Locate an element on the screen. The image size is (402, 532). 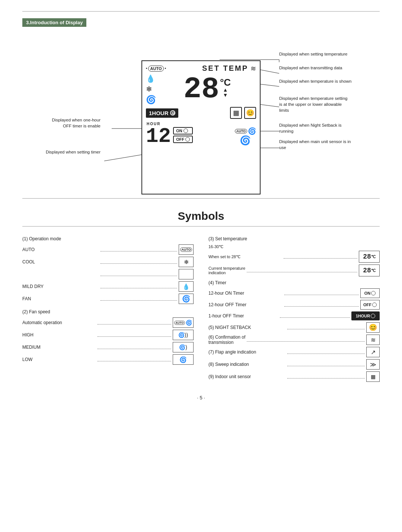
sym-row-current-temp: Current temperature indication 28℃ is located at coordinates (294, 270).